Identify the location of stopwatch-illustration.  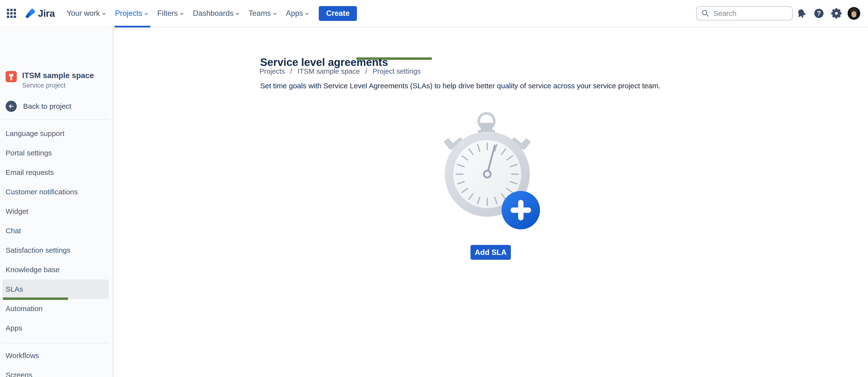
(490, 178).